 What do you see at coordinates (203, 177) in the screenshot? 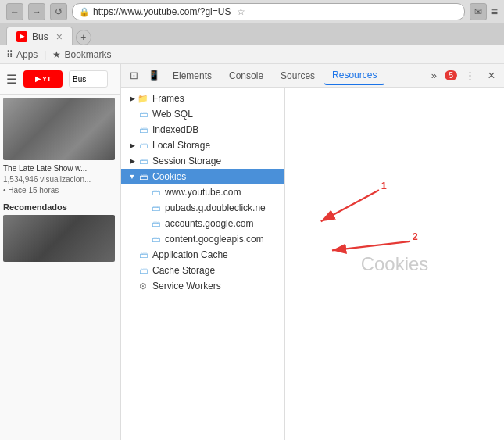
I see `tree-item-cookies: ▼ 🗃 Cookies` at bounding box center [203, 177].